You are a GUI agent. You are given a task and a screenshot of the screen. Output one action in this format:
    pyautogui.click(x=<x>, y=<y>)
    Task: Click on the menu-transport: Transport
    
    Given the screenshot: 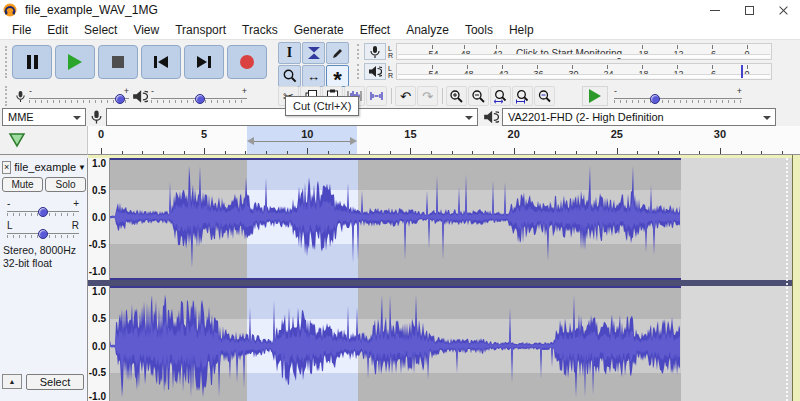 What is the action you would take?
    pyautogui.click(x=200, y=30)
    